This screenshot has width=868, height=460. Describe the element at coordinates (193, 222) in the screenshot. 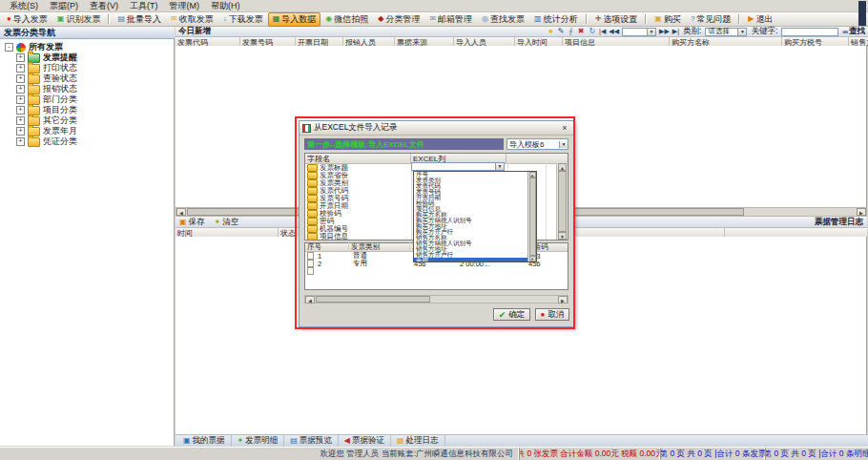

I see `save-button: ▣保存` at that location.